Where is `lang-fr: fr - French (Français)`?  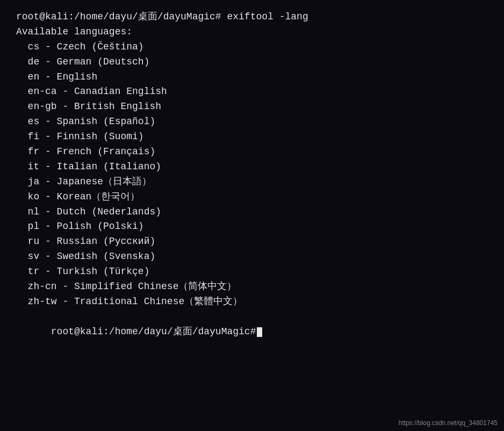
lang-fr: fr - French (Français) is located at coordinates (252, 152).